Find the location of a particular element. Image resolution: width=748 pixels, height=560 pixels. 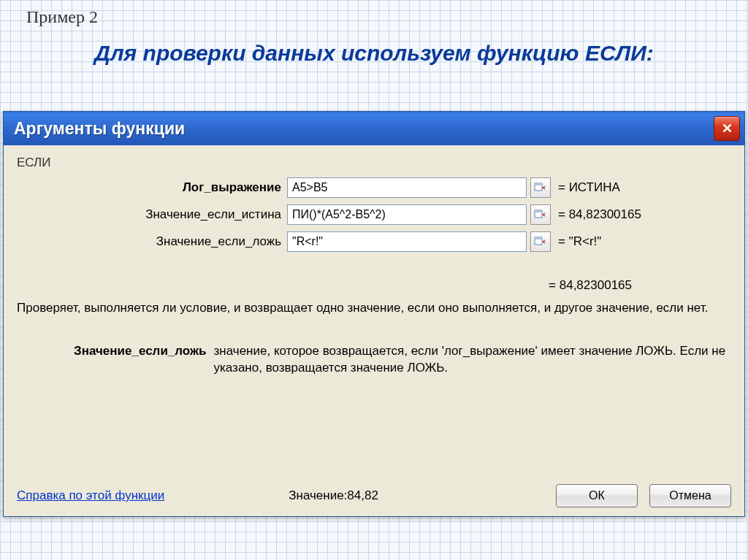

arg-result: = ИСТИНА is located at coordinates (589, 188).